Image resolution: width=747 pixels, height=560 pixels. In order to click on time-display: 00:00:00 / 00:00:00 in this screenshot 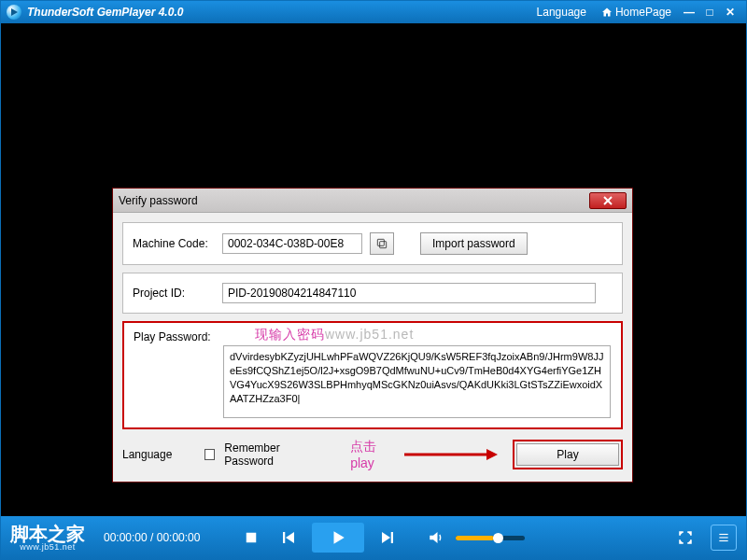, I will do `click(151, 538)`.